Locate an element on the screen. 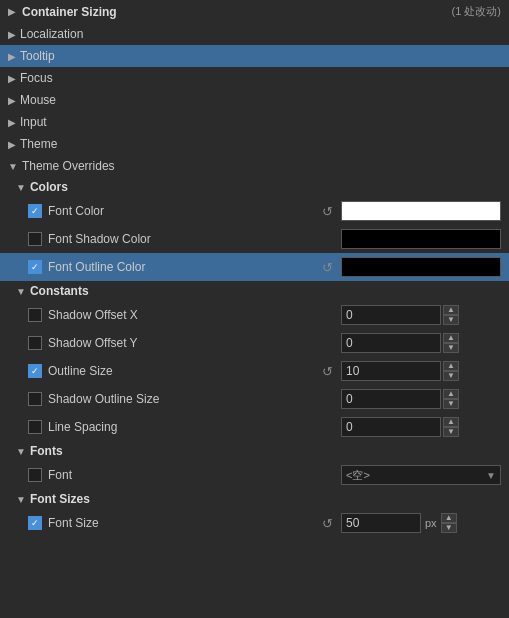  prop-row-font-size: Font Size ↺ px ▲ ▼ is located at coordinates (254, 523).